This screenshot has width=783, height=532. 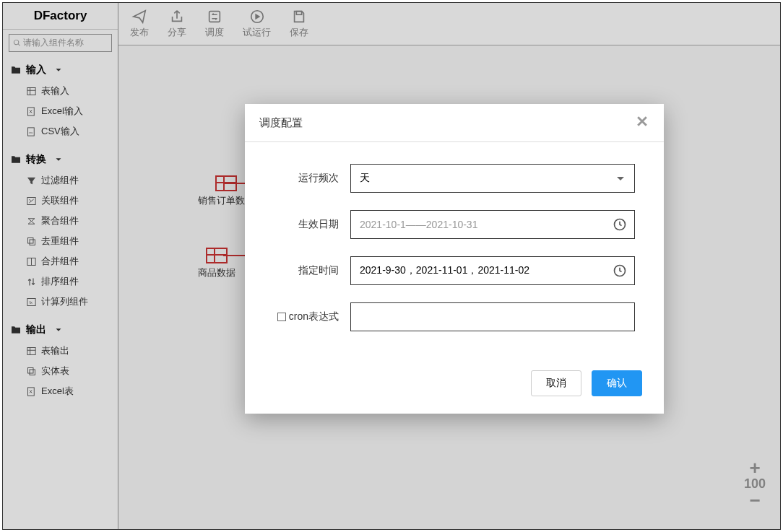 I want to click on effective-date-label: 生效日期, so click(x=306, y=224).